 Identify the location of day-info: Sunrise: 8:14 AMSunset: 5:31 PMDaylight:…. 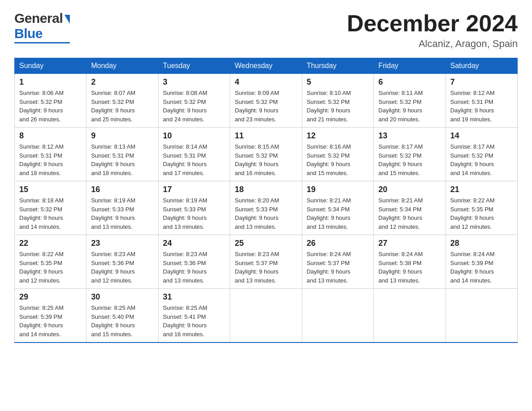
(194, 160).